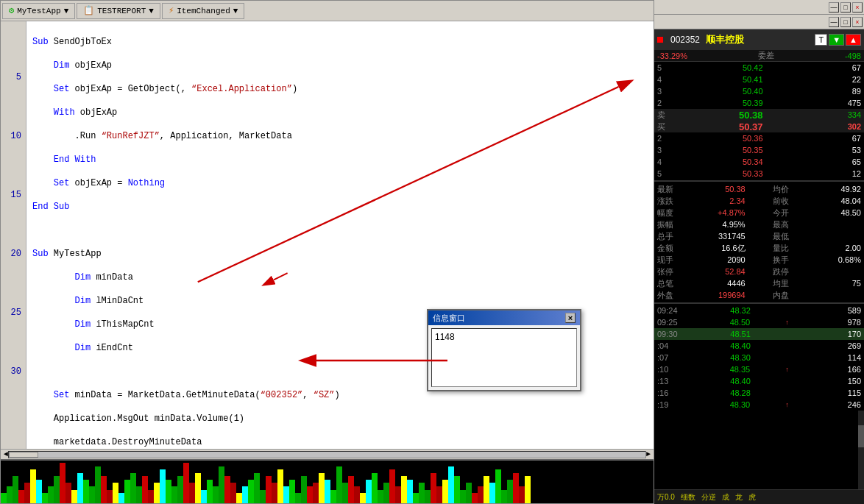 Image resolution: width=864 pixels, height=504 pixels. What do you see at coordinates (759, 22) in the screenshot?
I see `stock-second-bar: — □ ×` at bounding box center [759, 22].